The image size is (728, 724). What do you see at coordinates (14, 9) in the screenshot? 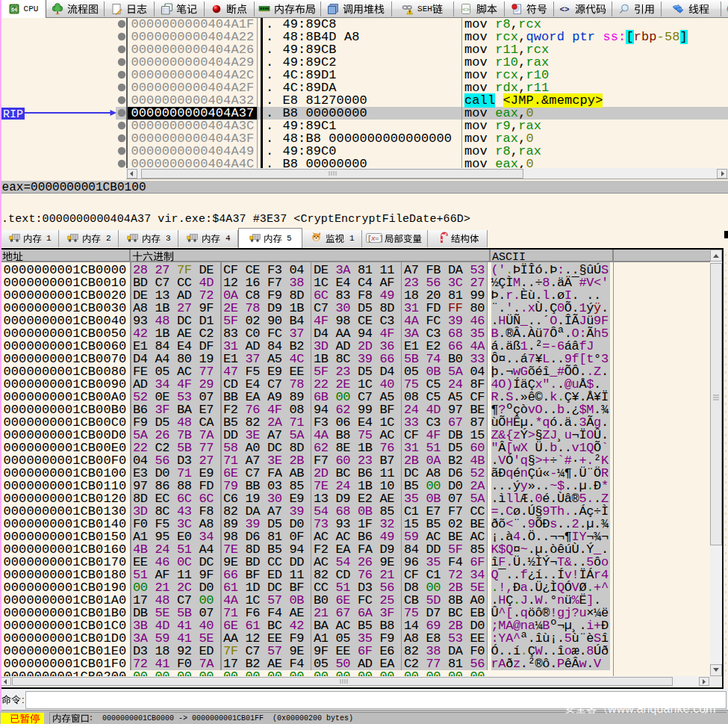
I see `svg-text: 64` at bounding box center [14, 9].